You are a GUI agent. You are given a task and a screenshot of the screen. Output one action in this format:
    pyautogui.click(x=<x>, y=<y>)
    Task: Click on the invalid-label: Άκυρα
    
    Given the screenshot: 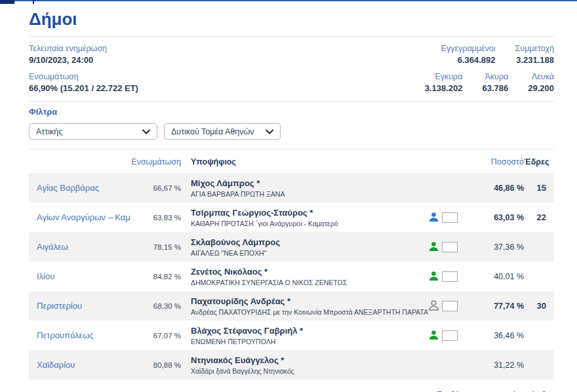 What is the action you would take?
    pyautogui.click(x=495, y=77)
    